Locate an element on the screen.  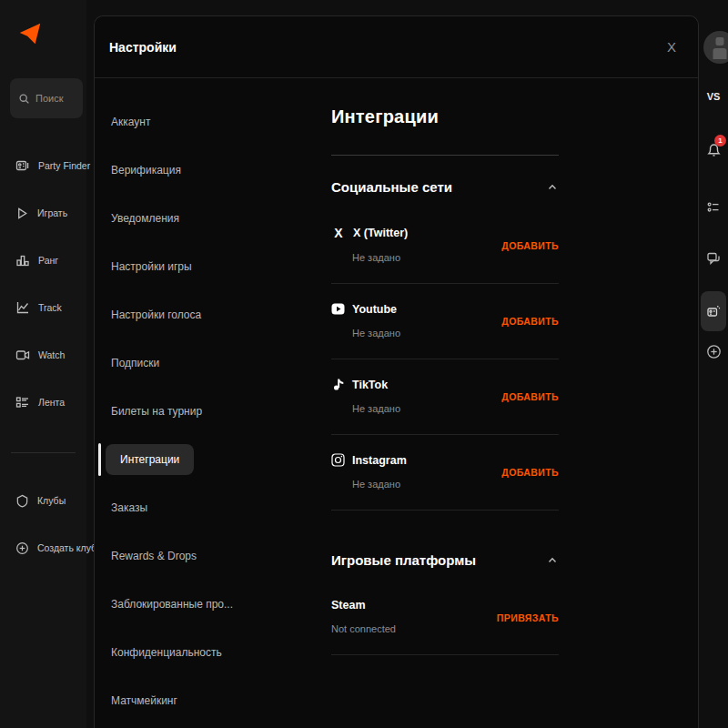
create-club-icon is located at coordinates (22, 548).